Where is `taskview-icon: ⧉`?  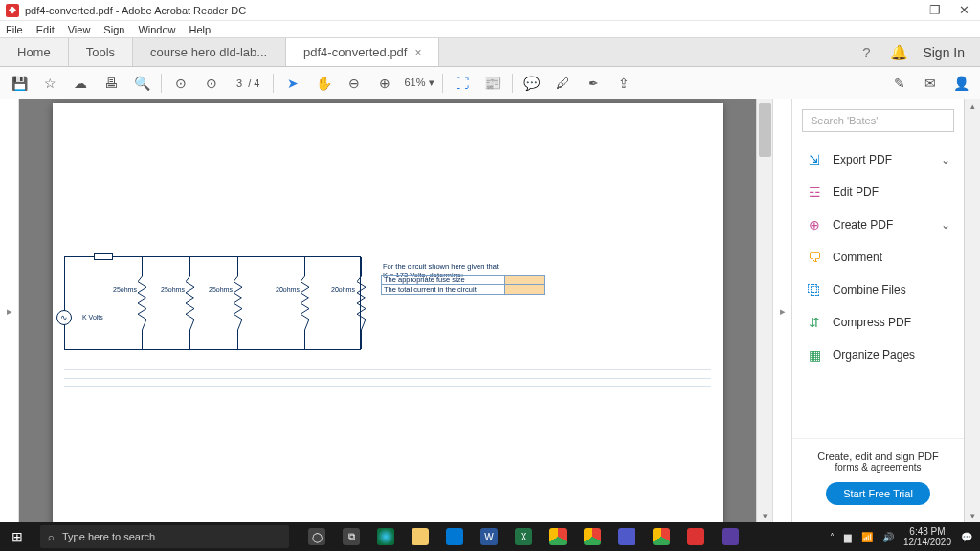 taskview-icon: ⧉ is located at coordinates (351, 537).